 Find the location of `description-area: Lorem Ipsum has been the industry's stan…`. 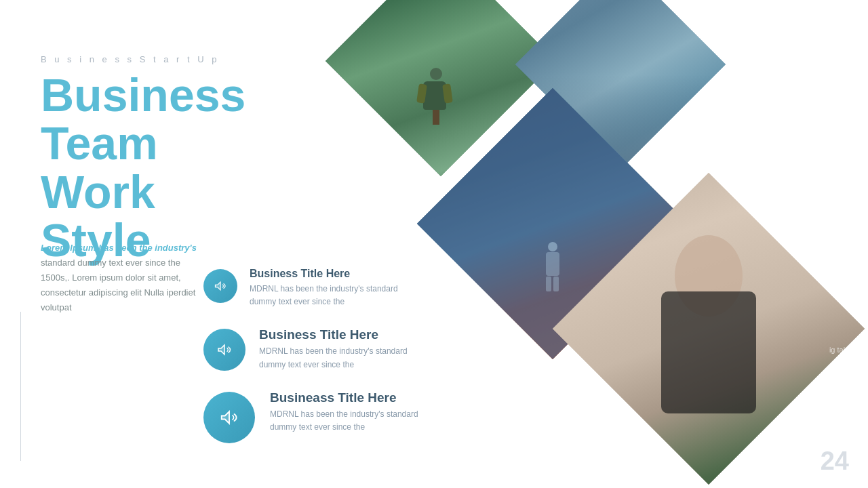

description-area: Lorem Ipsum has been the industry's stan… is located at coordinates (125, 278).